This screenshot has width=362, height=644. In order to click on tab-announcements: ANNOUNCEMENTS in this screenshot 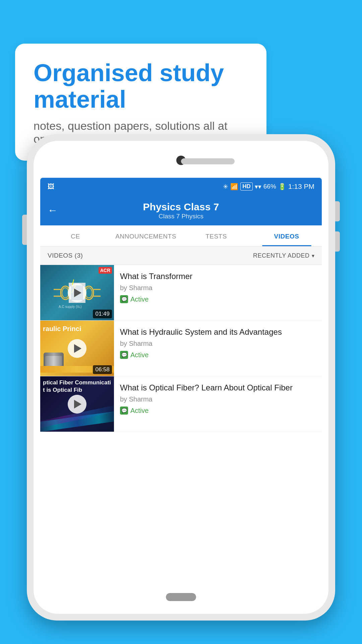, I will do `click(146, 236)`.